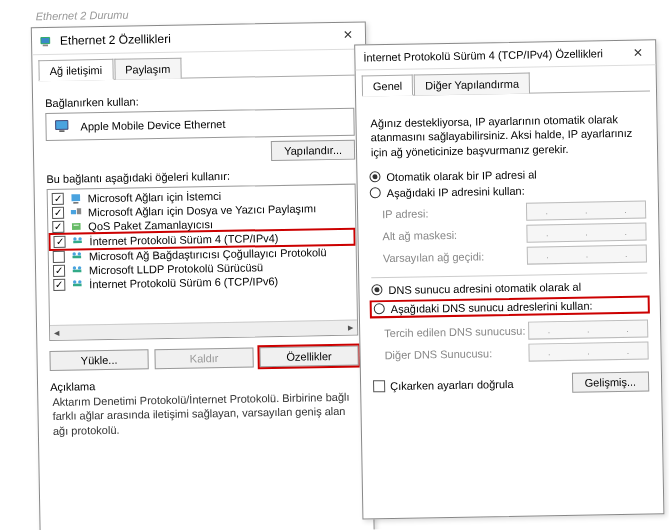  I want to click on network-adapter-icon, so click(47, 41).